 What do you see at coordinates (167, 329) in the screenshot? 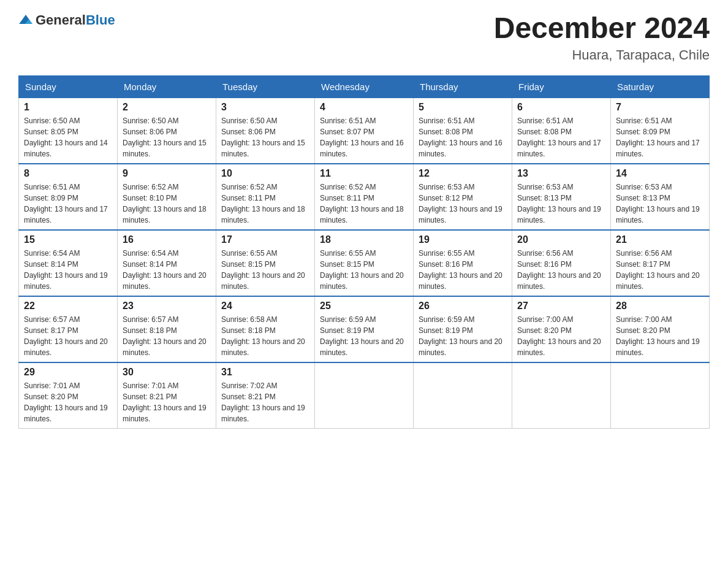
I see `calendar-cell: 23 Sunrise: 6:57 AM Sunset: 8:18 PM Dayl…` at bounding box center [167, 329].